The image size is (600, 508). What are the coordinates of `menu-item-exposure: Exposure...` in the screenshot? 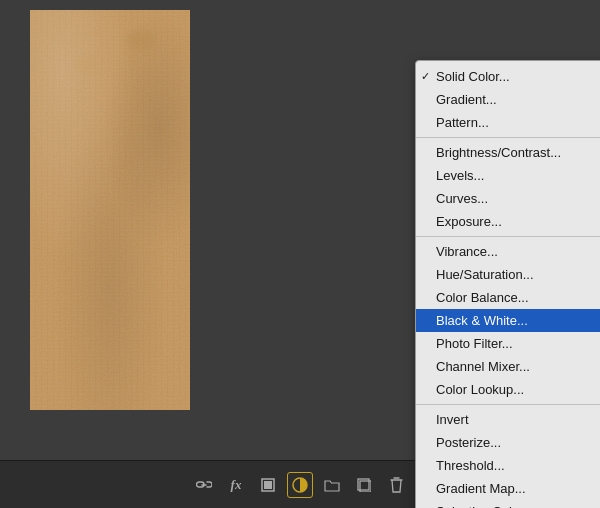 It's located at (508, 222).